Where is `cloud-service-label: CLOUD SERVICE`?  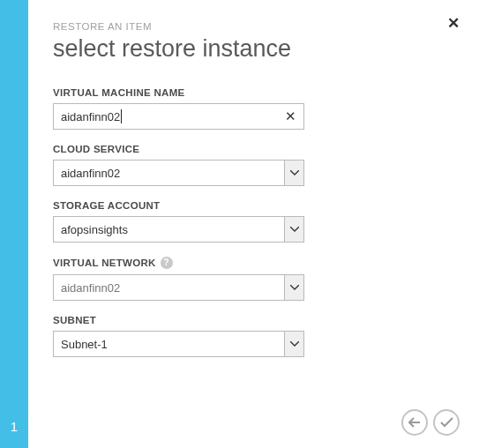 cloud-service-label: CLOUD SERVICE is located at coordinates (254, 149).